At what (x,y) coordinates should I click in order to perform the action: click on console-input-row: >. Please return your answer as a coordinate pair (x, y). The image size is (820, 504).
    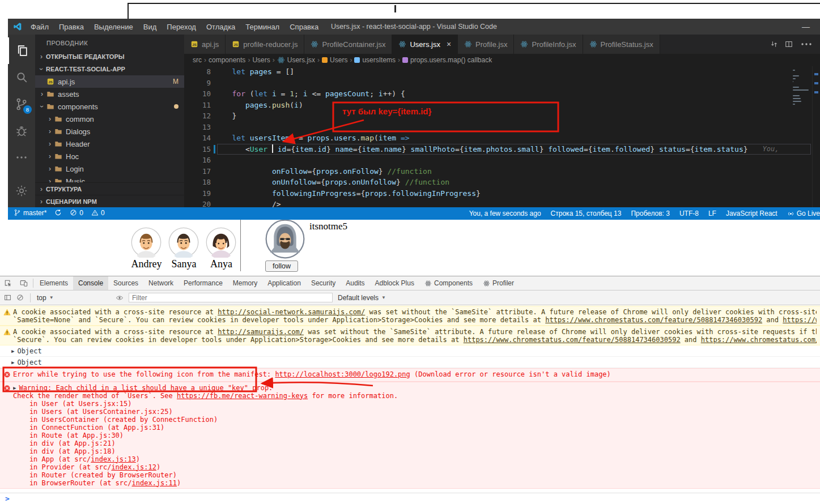
    Looking at the image, I should click on (410, 498).